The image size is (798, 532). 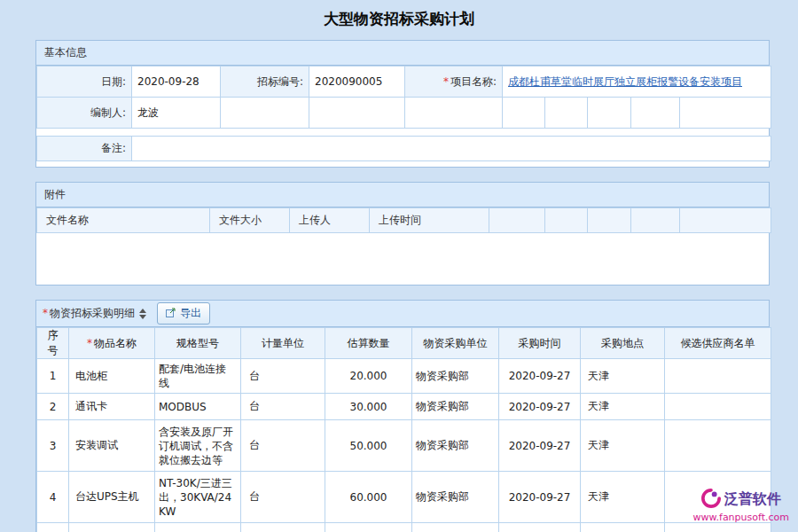 What do you see at coordinates (403, 53) in the screenshot?
I see `basic-info-section-title: 基本信息` at bounding box center [403, 53].